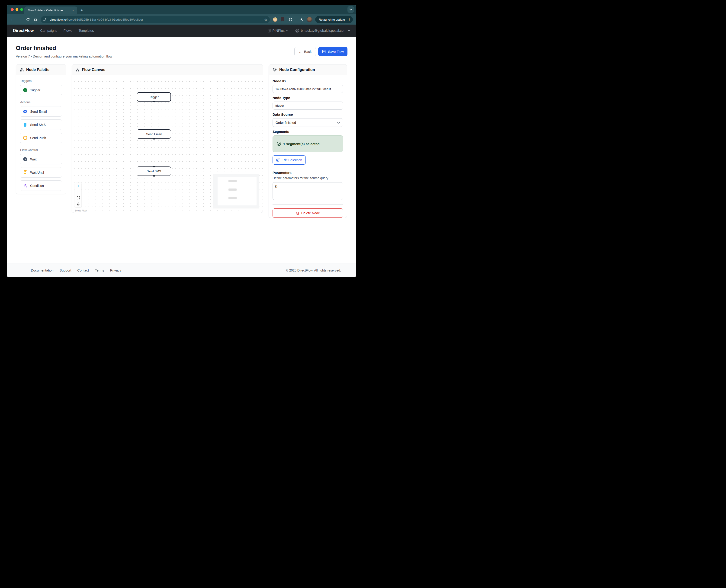  Describe the element at coordinates (300, 51) in the screenshot. I see `arrow-left-icon: ←` at that location.